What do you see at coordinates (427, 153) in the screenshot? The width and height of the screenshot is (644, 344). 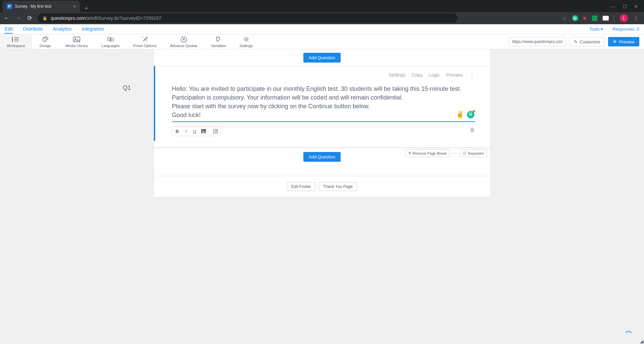 I see `remove-page-break-button: ↯Remove Page Break` at bounding box center [427, 153].